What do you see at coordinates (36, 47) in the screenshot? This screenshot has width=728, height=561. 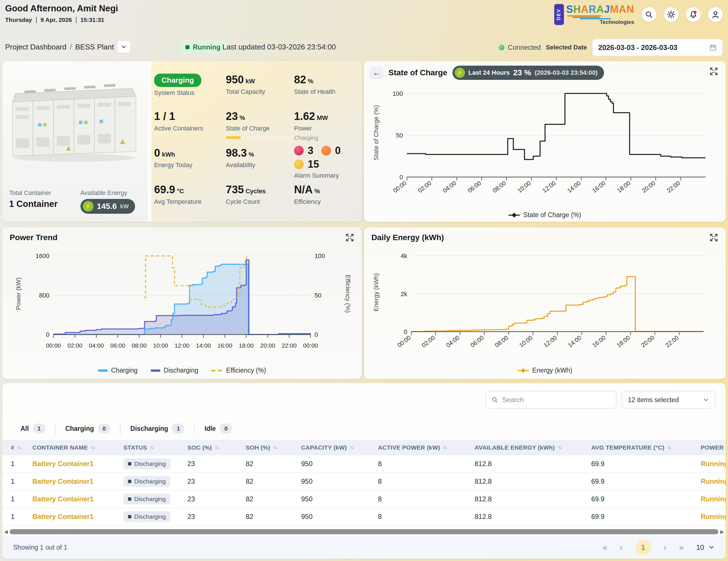 I see `breadcrumb-project-dashboard: Project Dashboard` at bounding box center [36, 47].